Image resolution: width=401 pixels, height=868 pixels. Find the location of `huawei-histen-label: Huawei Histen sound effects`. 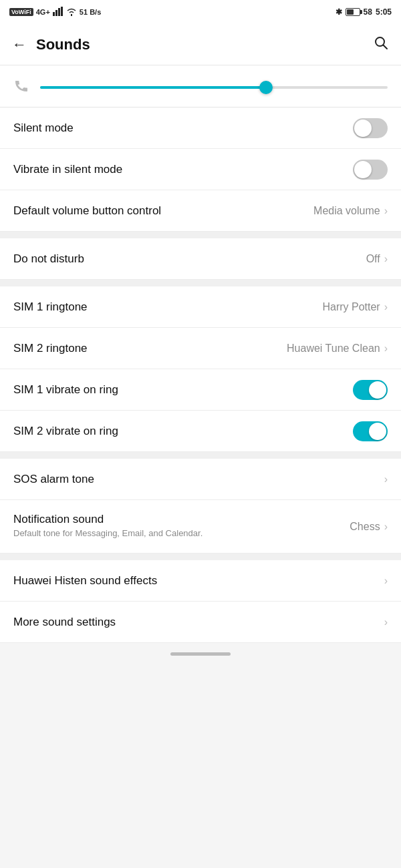

huawei-histen-label: Huawei Histen sound effects is located at coordinates (198, 581).